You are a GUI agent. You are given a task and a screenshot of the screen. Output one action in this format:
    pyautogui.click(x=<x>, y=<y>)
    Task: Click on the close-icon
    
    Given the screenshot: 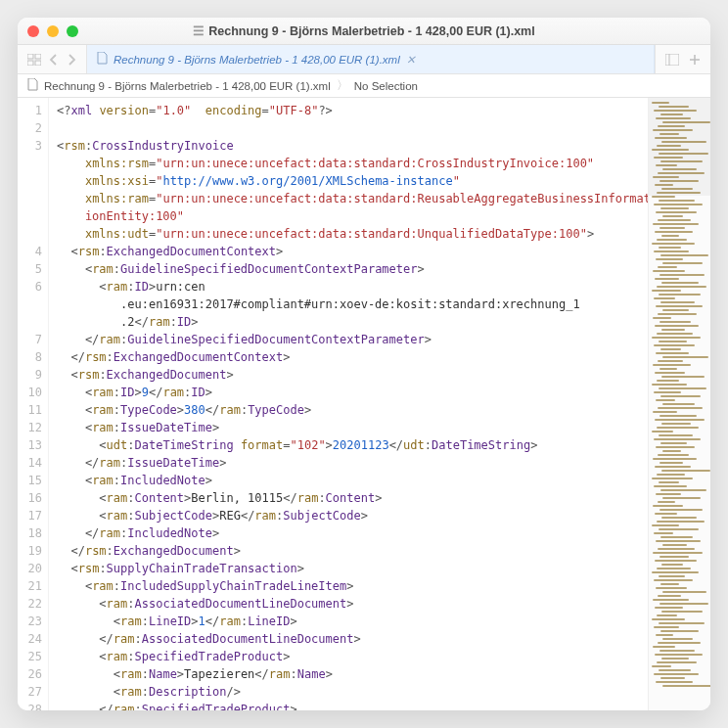 What is the action you would take?
    pyautogui.click(x=33, y=31)
    